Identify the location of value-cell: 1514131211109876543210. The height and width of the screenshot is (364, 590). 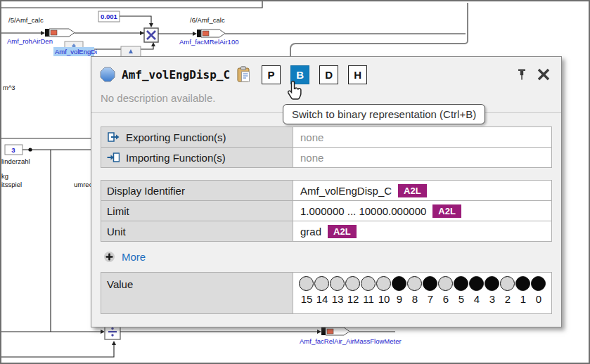
(422, 293).